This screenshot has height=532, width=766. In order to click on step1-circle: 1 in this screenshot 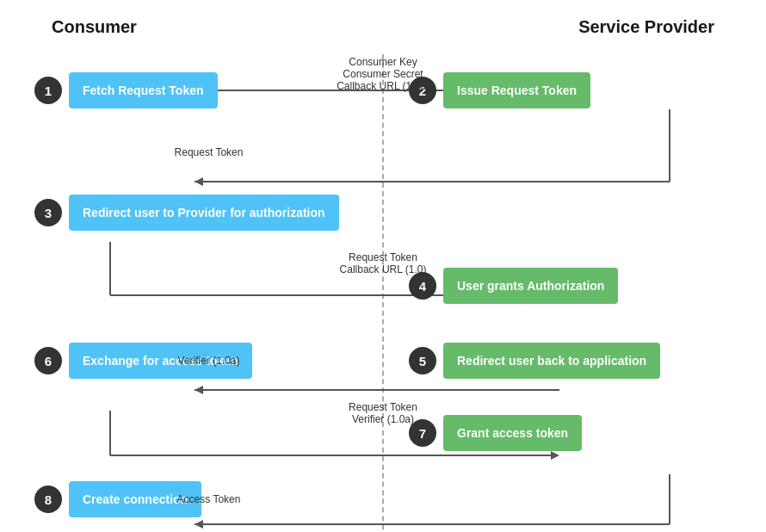, I will do `click(48, 90)`.